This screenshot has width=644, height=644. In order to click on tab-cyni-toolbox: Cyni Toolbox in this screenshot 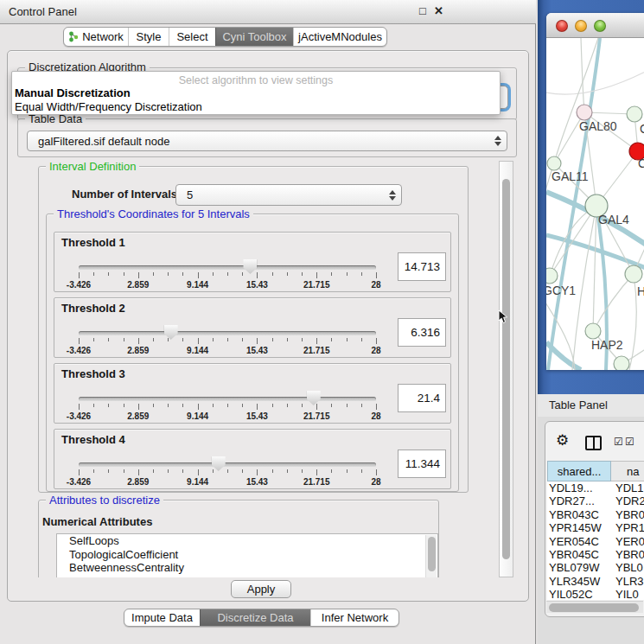, I will do `click(254, 36)`.